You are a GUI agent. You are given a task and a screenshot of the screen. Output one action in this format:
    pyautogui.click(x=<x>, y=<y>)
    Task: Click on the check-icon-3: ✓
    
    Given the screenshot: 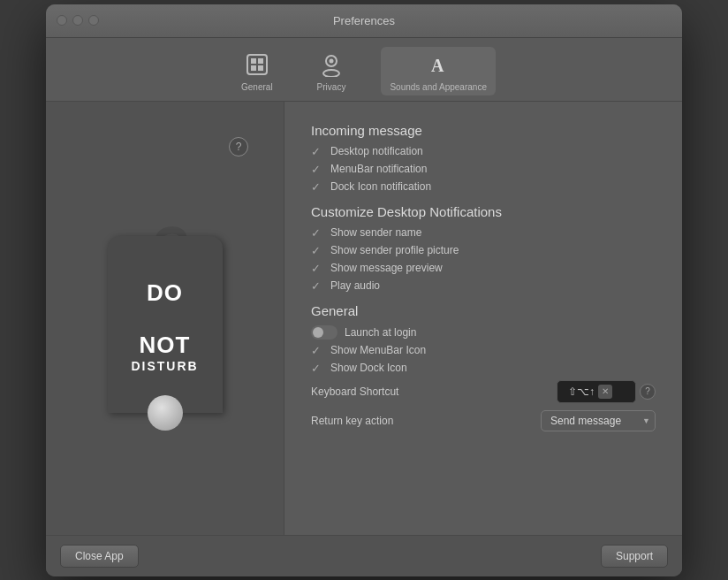 What is the action you would take?
    pyautogui.click(x=317, y=187)
    